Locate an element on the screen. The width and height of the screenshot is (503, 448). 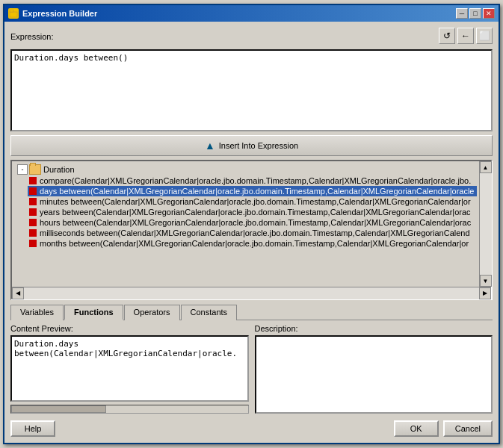
item-text-1: days between(Calendar|XMLGregorianCalend… is located at coordinates (257, 191).